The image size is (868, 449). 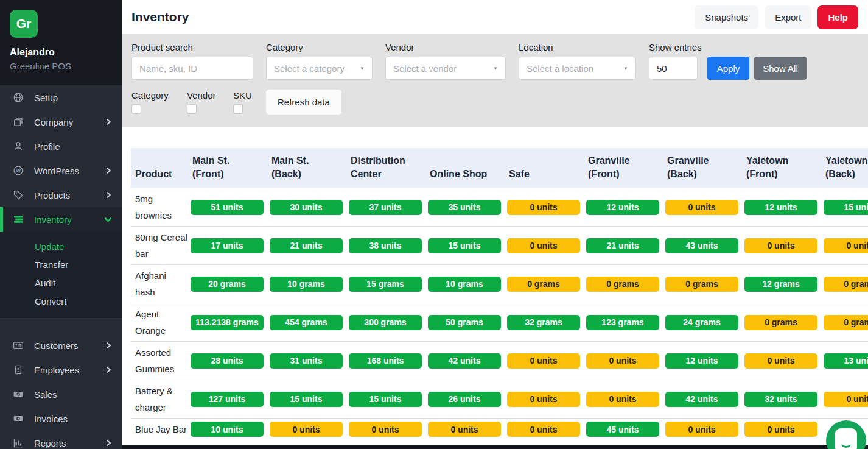 What do you see at coordinates (385, 207) in the screenshot?
I see `stock-badge: 37 units` at bounding box center [385, 207].